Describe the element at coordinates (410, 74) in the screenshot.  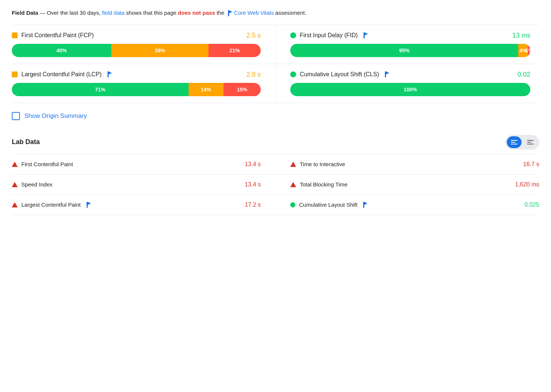
I see `metric-header-cls: Cumulative Layout Shift (CLS)0.02` at that location.